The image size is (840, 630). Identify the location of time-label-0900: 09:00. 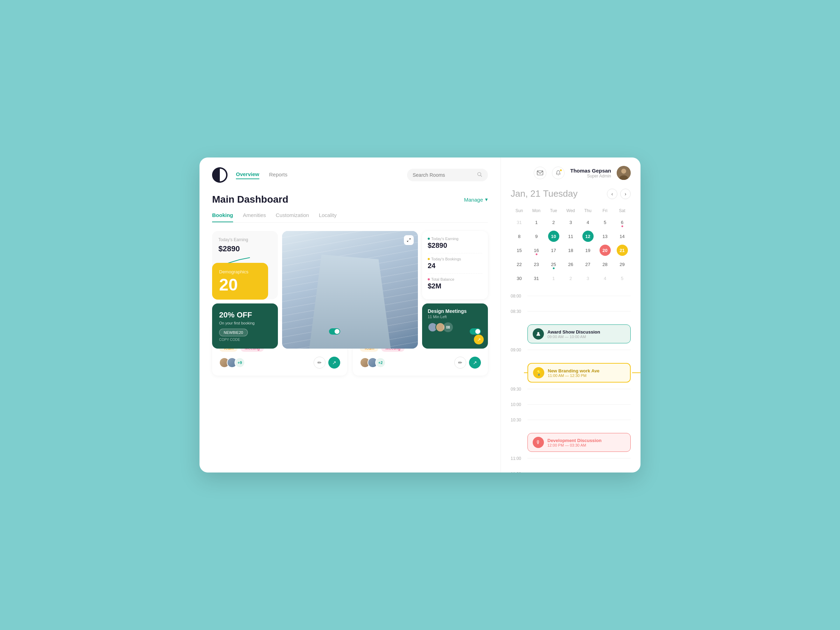
(519, 349).